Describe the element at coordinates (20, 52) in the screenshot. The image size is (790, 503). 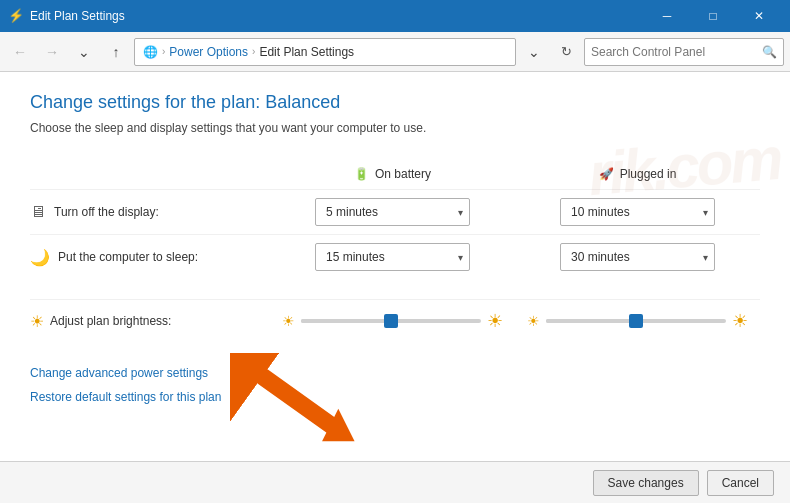
I see `back-button: ←` at that location.